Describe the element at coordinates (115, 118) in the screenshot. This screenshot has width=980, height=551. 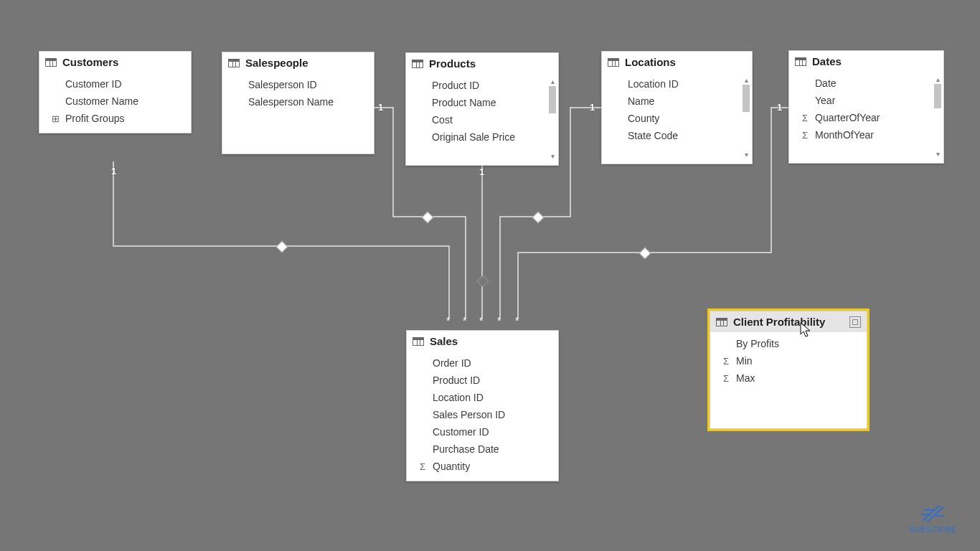
I see `field: ⊞Profit Groups` at that location.